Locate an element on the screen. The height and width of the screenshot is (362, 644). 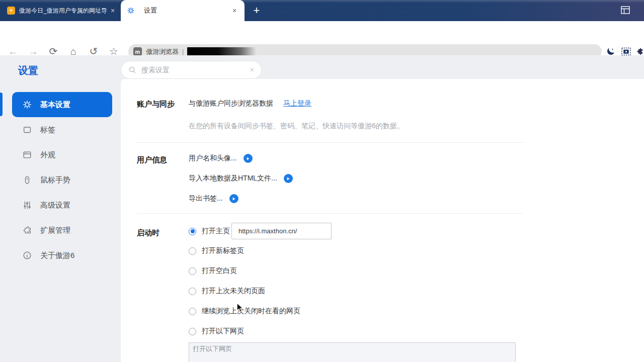
search-input is located at coordinates (196, 70).